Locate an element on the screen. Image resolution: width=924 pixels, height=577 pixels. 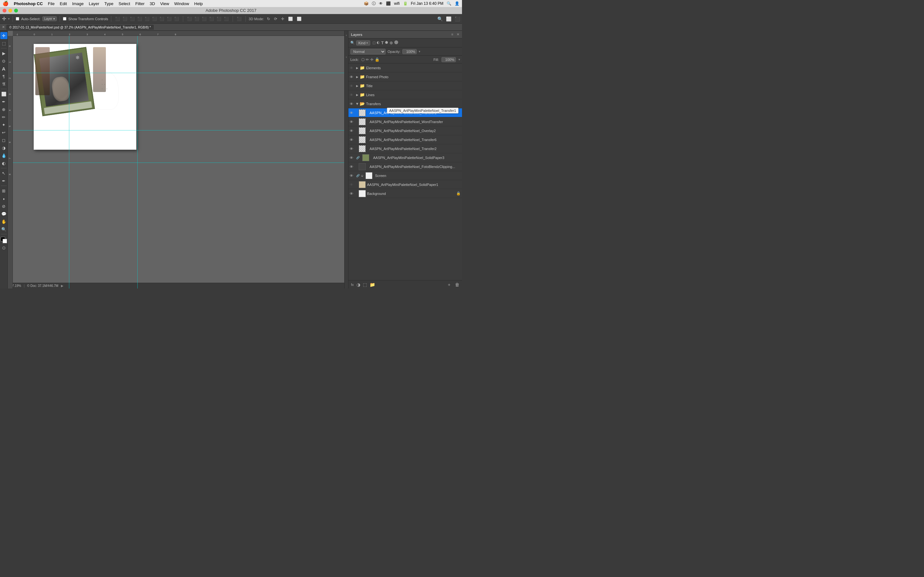
eye-lines: 👁 is located at coordinates (352, 95).